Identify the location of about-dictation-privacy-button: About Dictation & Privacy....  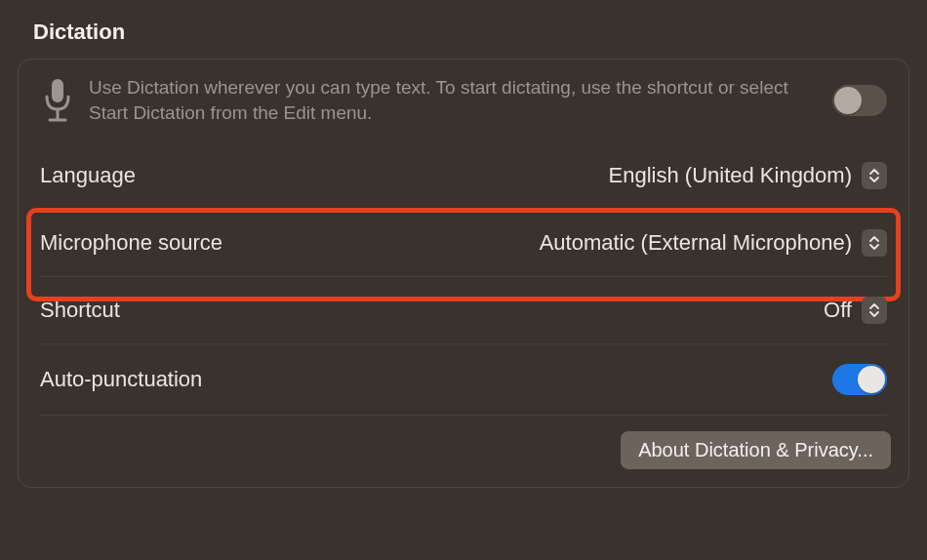
(755, 451).